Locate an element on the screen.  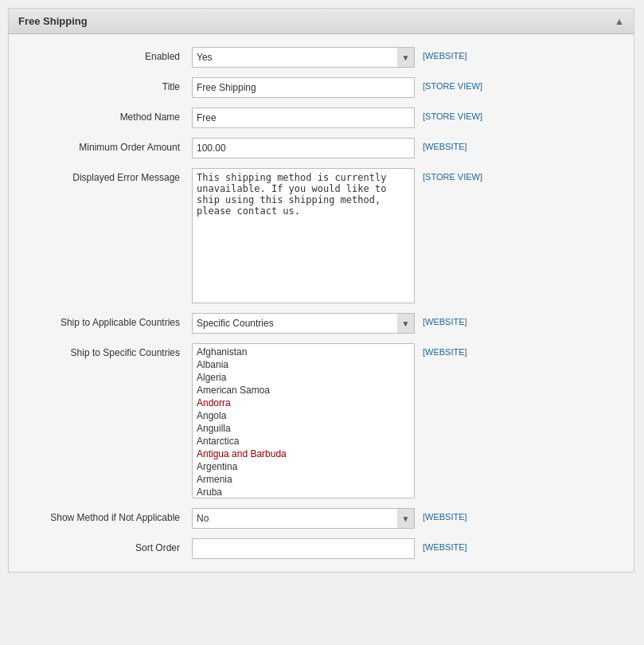
panel-header: Free Shipping ▲ is located at coordinates (322, 22).